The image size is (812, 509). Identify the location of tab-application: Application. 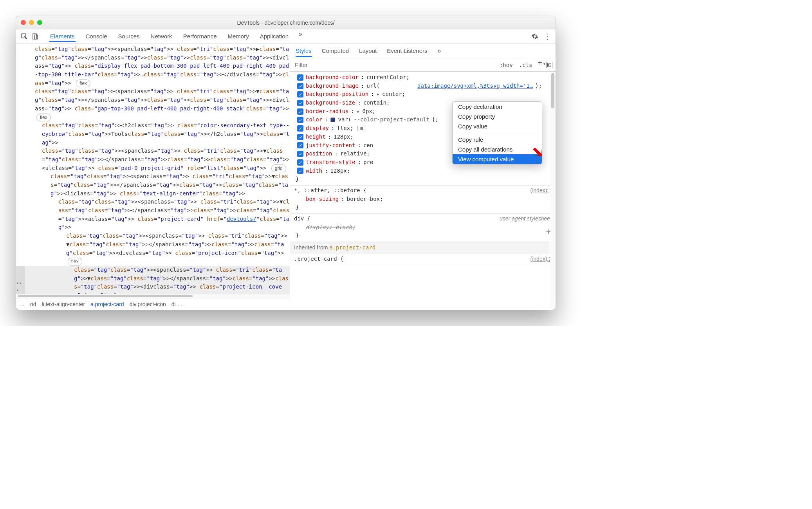
(274, 36).